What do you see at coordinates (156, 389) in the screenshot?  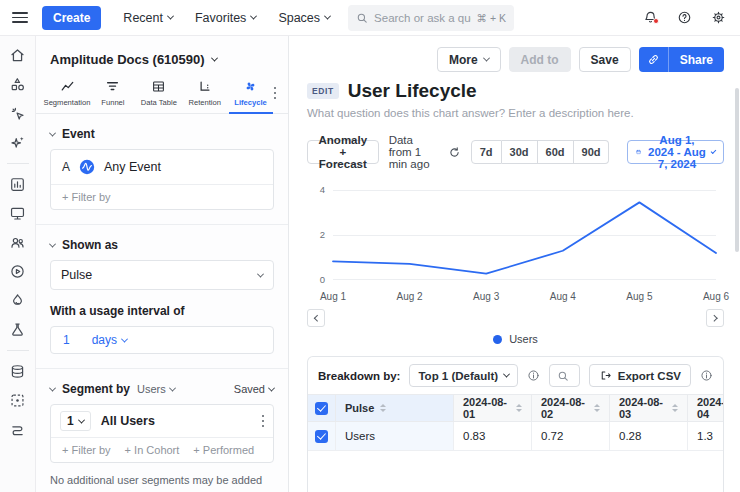 I see `segment-type-select: Users` at bounding box center [156, 389].